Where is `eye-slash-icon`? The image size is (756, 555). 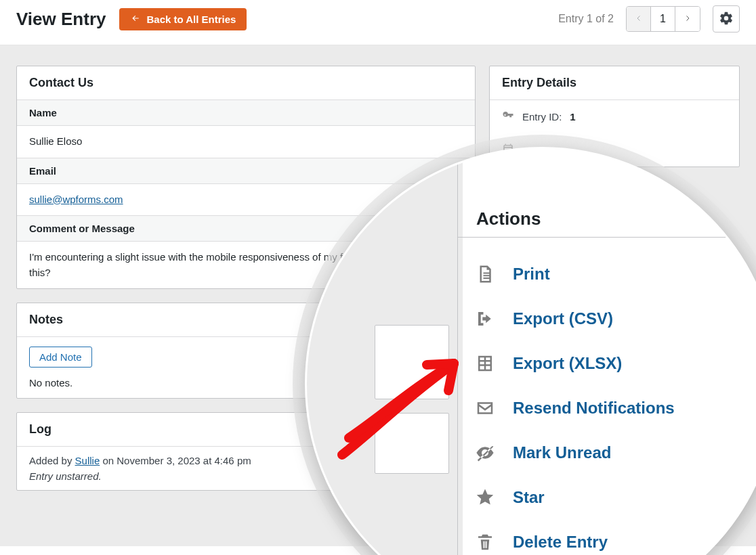 eye-slash-icon is located at coordinates (485, 453).